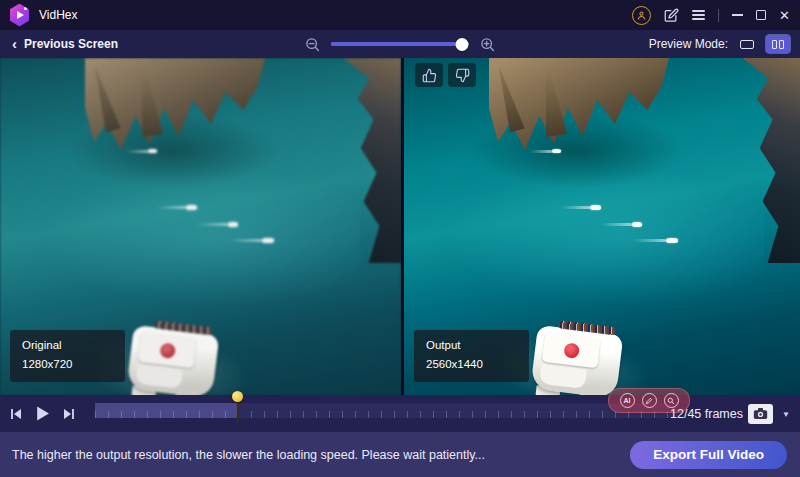 The width and height of the screenshot is (800, 477). I want to click on account-icon, so click(642, 16).